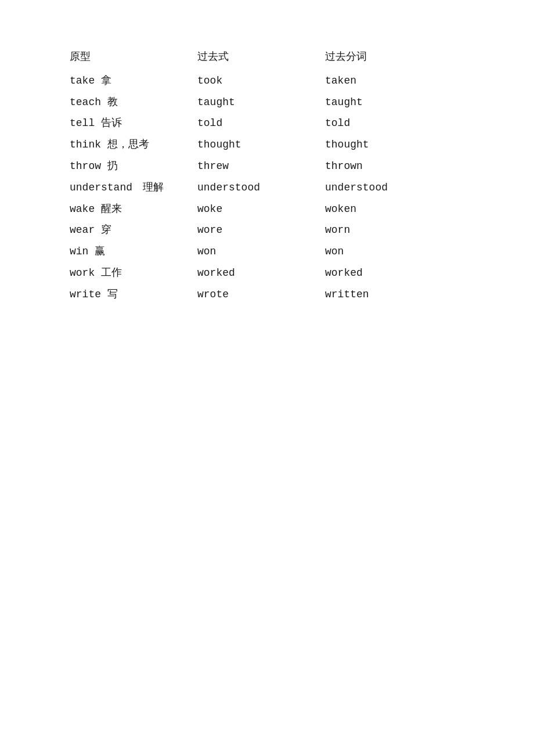 Image resolution: width=534 pixels, height=756 pixels. Describe the element at coordinates (134, 295) in the screenshot. I see `table-row-10-col-0: write 写` at that location.